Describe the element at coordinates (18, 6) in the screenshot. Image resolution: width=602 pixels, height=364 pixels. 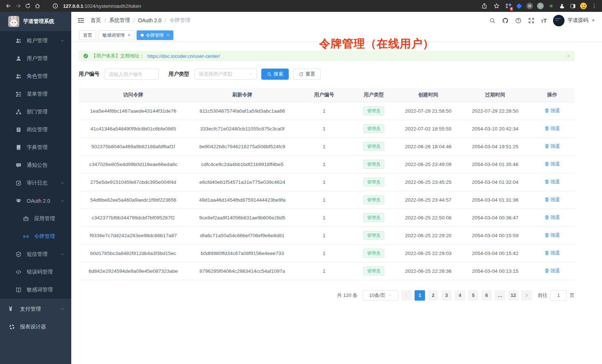
I see `forward-icon` at that location.